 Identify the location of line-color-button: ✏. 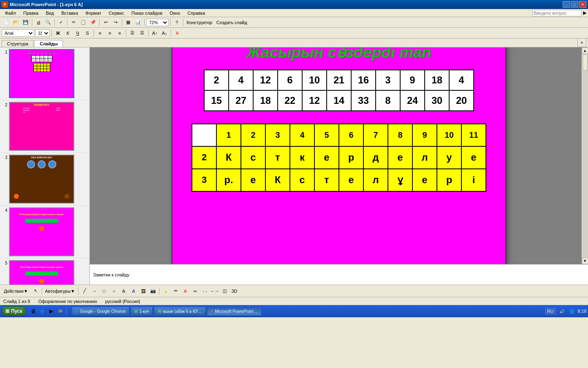
(176, 291).